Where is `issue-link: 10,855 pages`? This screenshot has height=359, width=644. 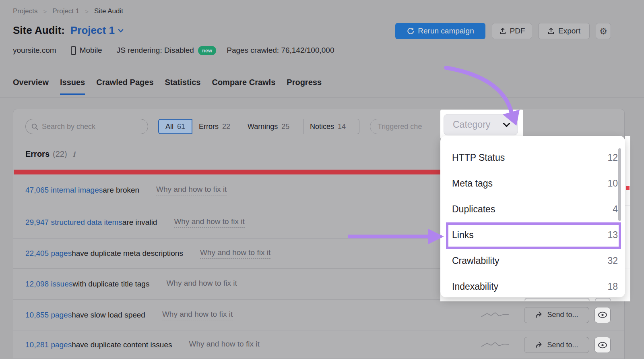
issue-link: 10,855 pages is located at coordinates (48, 315).